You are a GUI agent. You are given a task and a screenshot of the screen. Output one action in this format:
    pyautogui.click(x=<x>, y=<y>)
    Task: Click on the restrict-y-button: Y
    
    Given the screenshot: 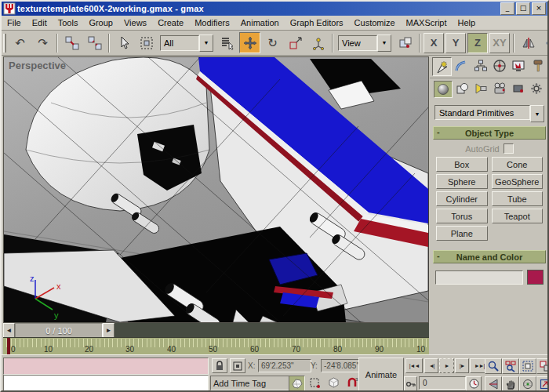 What is the action you would take?
    pyautogui.click(x=456, y=43)
    